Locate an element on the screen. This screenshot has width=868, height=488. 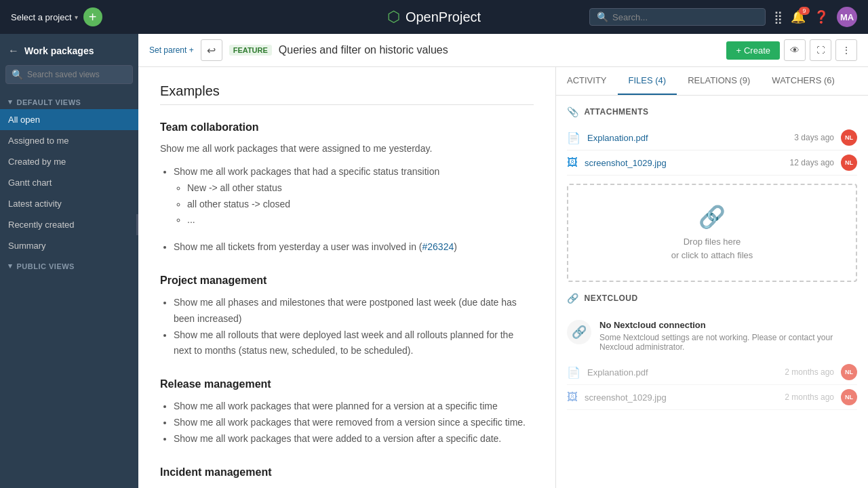
attachment-name: Explanation.pdf is located at coordinates (688, 138).